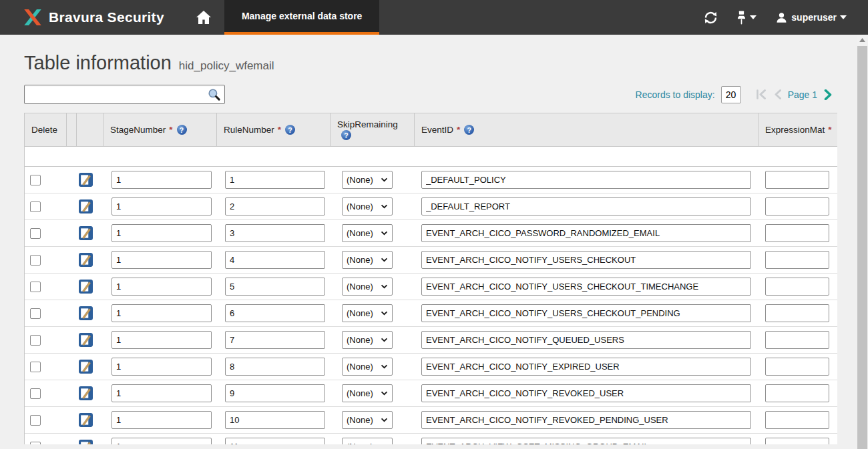  What do you see at coordinates (437, 129) in the screenshot?
I see `column-label: EventID` at bounding box center [437, 129].